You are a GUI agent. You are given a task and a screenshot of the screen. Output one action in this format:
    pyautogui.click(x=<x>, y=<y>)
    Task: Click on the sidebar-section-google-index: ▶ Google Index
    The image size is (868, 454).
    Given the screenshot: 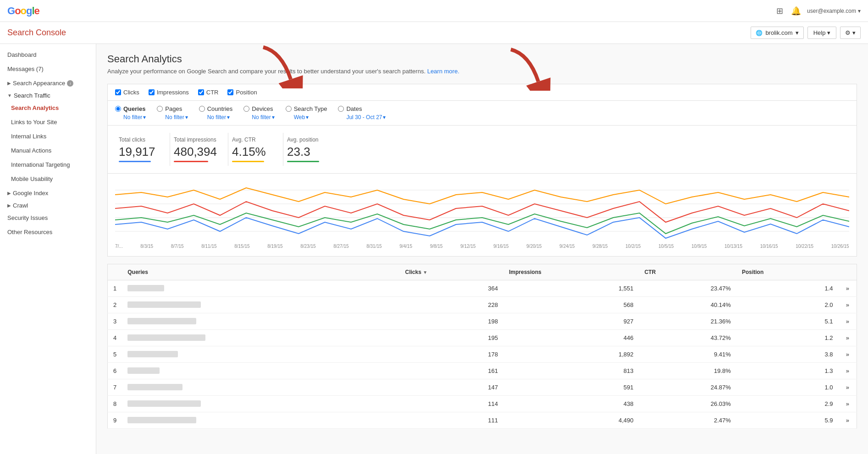 What is the action you would take?
    pyautogui.click(x=48, y=192)
    